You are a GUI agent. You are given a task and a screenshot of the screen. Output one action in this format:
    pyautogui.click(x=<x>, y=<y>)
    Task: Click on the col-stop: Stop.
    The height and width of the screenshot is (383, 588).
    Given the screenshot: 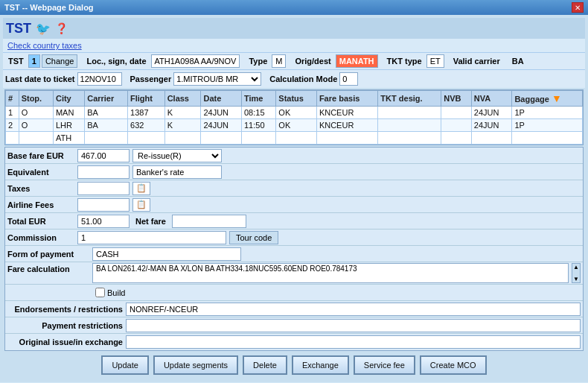 What is the action you would take?
    pyautogui.click(x=36, y=98)
    